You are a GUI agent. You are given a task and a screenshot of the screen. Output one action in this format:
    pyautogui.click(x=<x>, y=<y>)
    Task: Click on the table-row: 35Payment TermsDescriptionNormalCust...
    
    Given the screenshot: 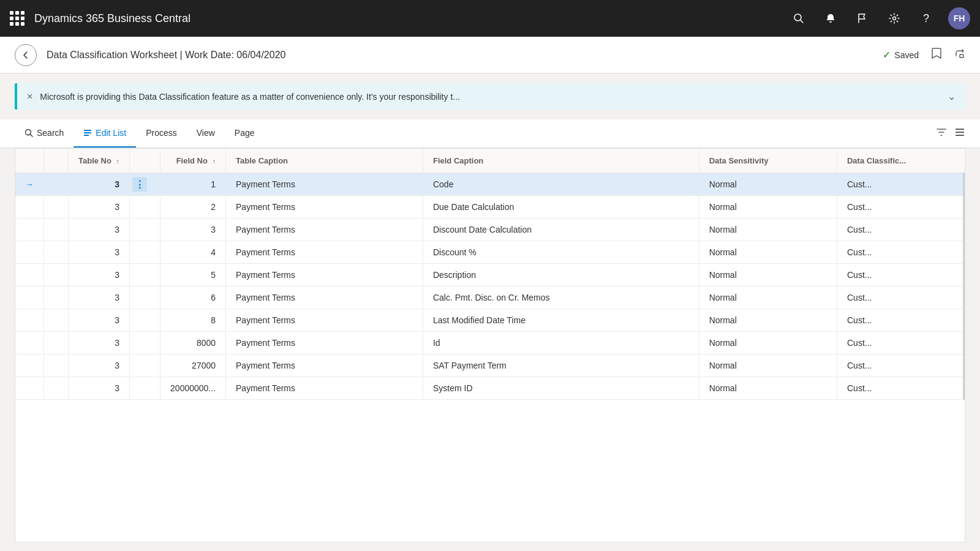 What is the action you would take?
    pyautogui.click(x=490, y=276)
    